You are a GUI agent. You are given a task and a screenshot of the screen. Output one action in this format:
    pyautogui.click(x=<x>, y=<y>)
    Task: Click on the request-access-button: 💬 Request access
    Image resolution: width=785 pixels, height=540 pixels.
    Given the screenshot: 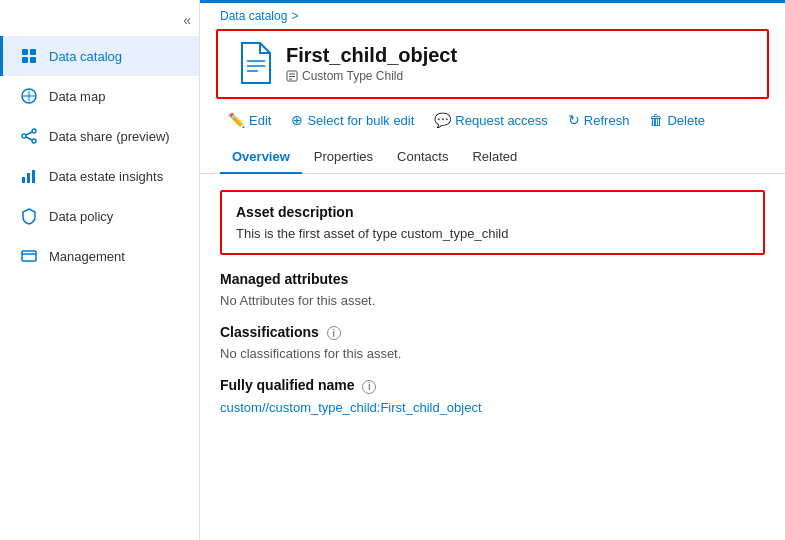 What is the action you would take?
    pyautogui.click(x=491, y=120)
    